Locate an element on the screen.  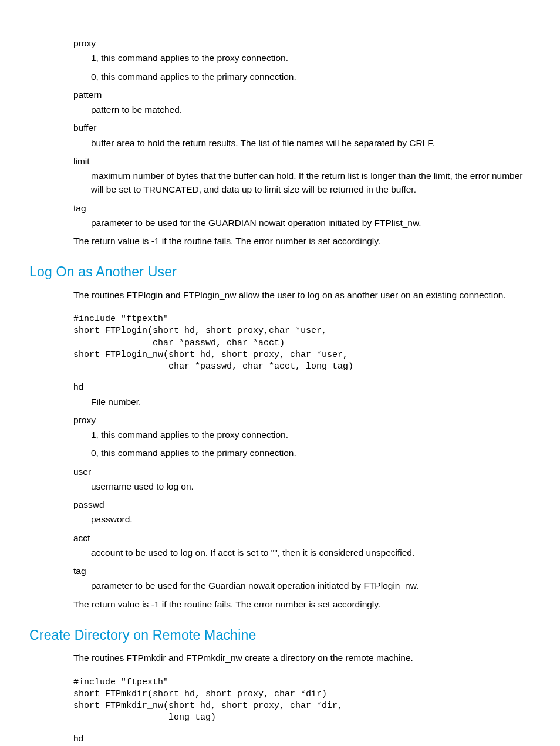
code-create-directory: #include "ftpexth" short FTPmkdir(short … is located at coordinates (302, 701).